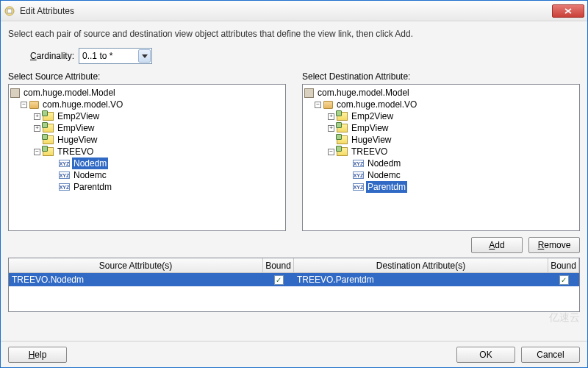  Describe the element at coordinates (486, 355) in the screenshot. I see `ok-button: OK` at that location.